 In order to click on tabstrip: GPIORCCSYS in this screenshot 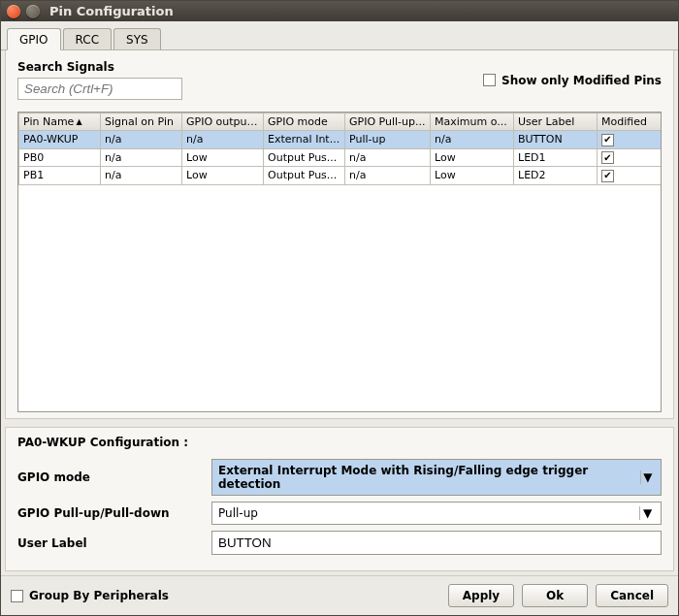, I will do `click(340, 36)`.